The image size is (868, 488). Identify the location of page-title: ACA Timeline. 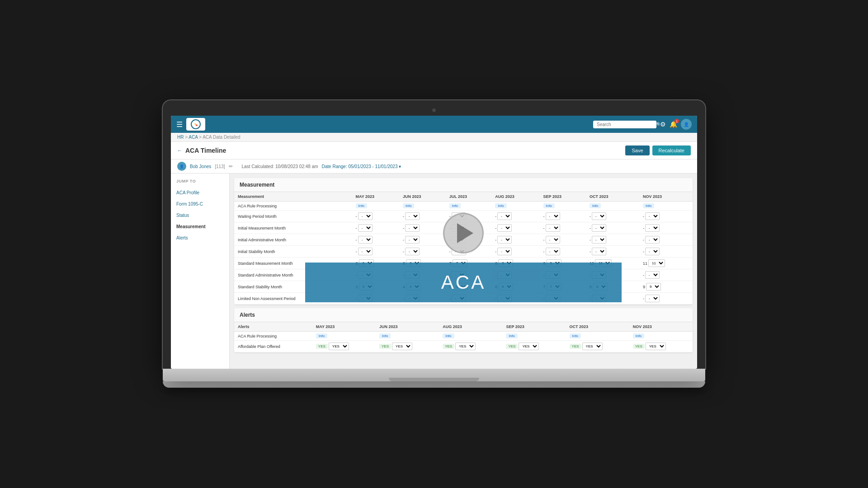
(206, 150).